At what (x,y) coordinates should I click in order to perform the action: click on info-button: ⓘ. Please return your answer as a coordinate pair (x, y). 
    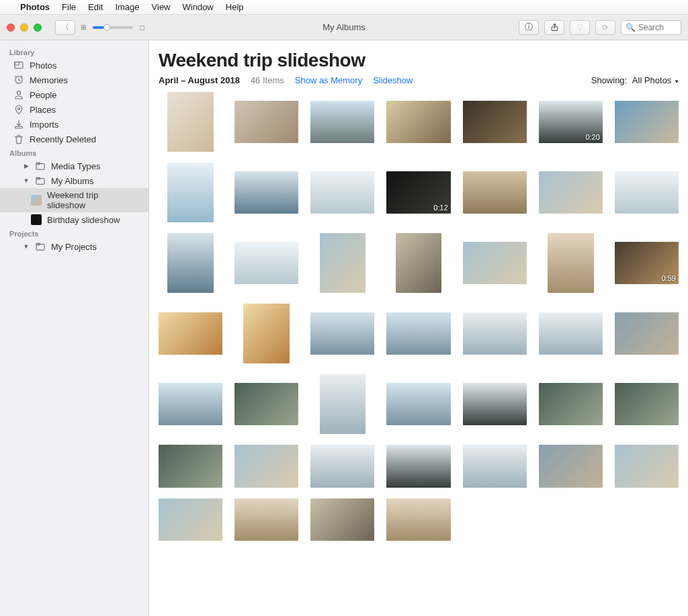
    Looking at the image, I should click on (529, 28).